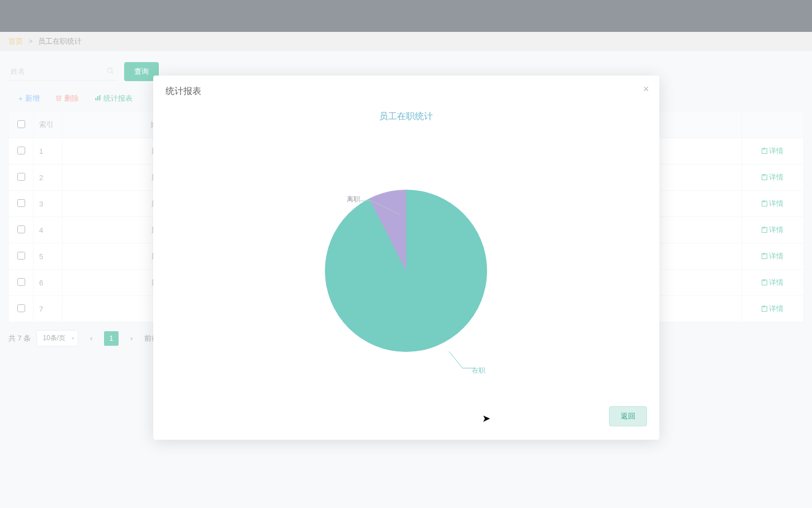 The image size is (812, 508). What do you see at coordinates (628, 416) in the screenshot?
I see `return-button: 返回` at bounding box center [628, 416].